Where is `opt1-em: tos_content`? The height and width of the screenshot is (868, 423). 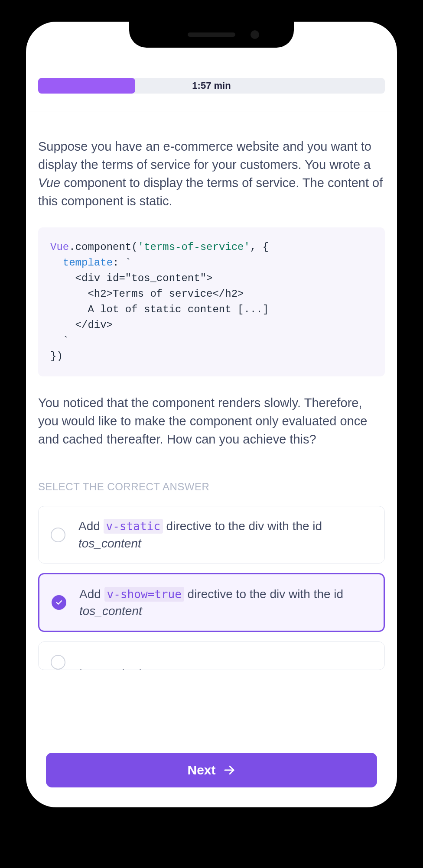 opt1-em: tos_content is located at coordinates (110, 543).